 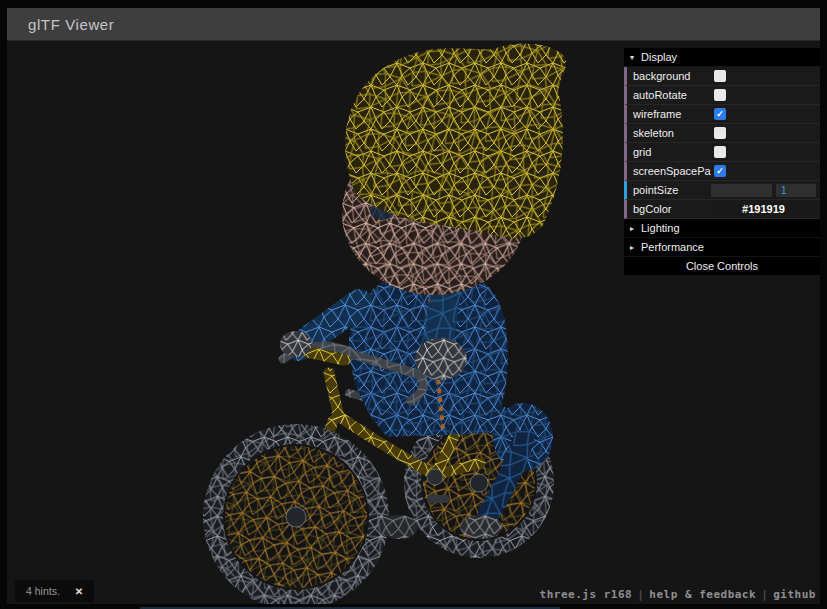 I want to click on close-icon: ✕, so click(x=79, y=592).